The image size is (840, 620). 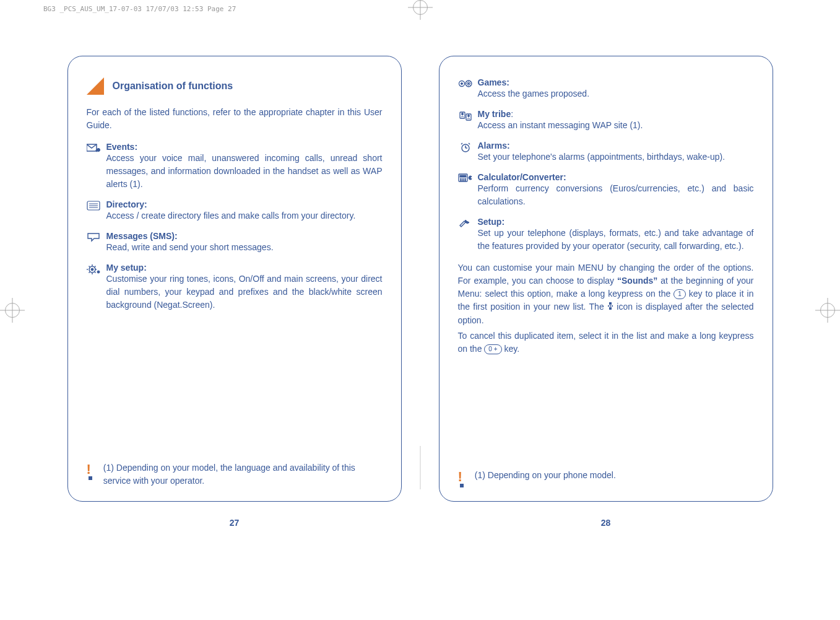 What do you see at coordinates (97, 243) in the screenshot?
I see `messages-icon` at bounding box center [97, 243].